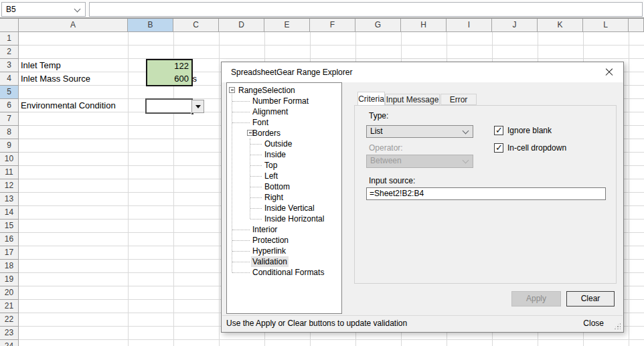 The image size is (644, 346). I want to click on row-header: 17, so click(9, 253).